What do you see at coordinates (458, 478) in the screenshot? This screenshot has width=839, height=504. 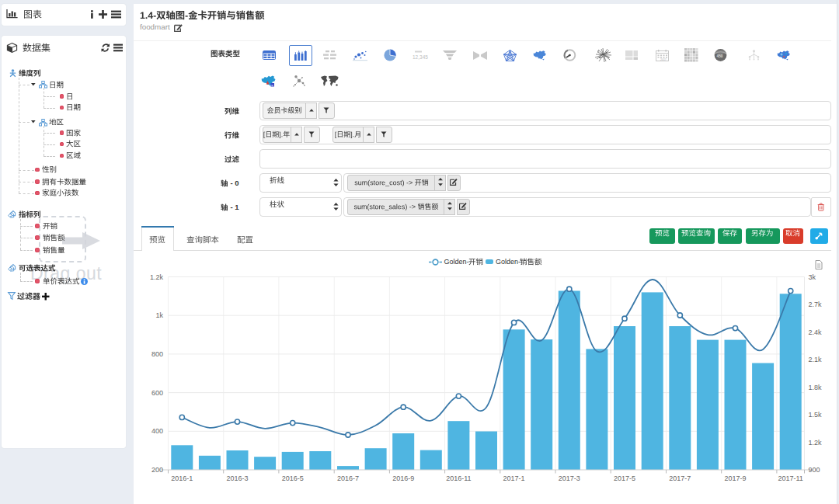 I see `svg-text: 2016-11` at bounding box center [458, 478].